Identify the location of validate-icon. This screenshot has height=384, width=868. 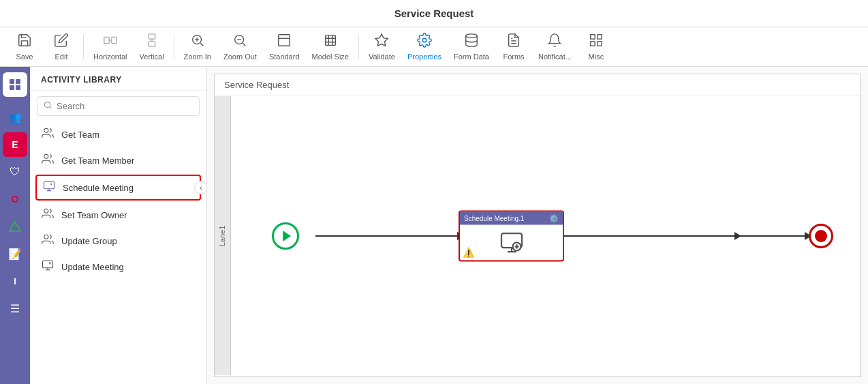
(382, 42).